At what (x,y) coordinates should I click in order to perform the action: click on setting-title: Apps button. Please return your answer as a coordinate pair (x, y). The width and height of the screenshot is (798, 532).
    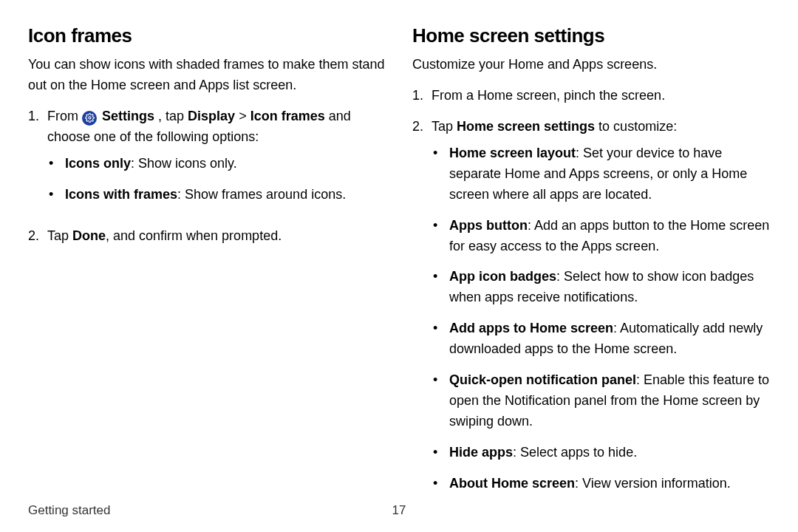
    Looking at the image, I should click on (488, 225).